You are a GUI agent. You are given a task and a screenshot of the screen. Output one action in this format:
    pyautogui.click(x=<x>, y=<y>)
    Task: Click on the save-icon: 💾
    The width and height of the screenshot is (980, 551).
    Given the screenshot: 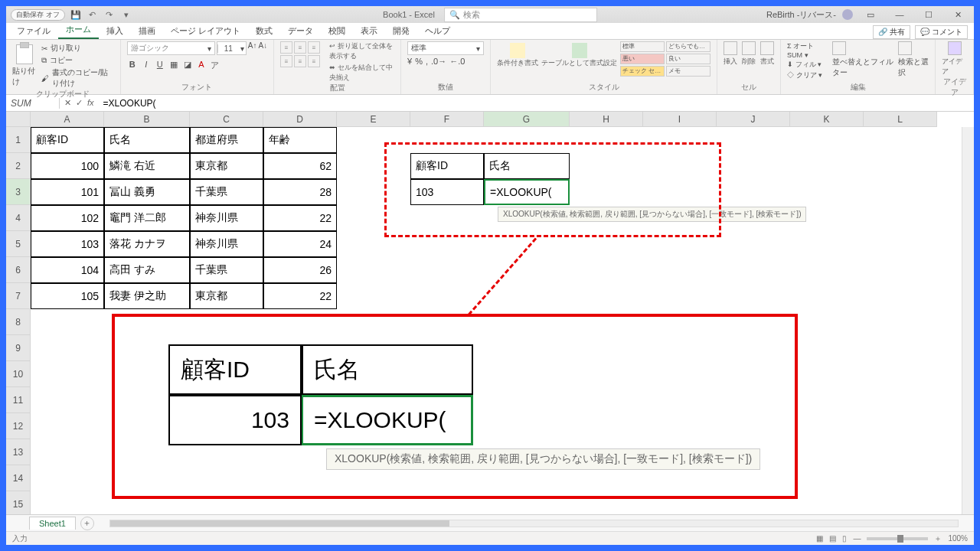 What is the action you would take?
    pyautogui.click(x=76, y=15)
    